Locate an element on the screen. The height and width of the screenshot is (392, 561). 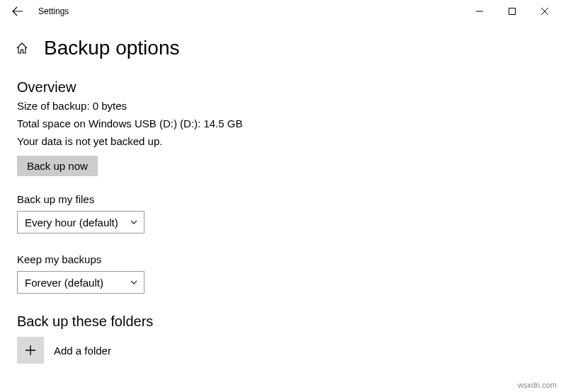
plus-icon is located at coordinates (30, 350).